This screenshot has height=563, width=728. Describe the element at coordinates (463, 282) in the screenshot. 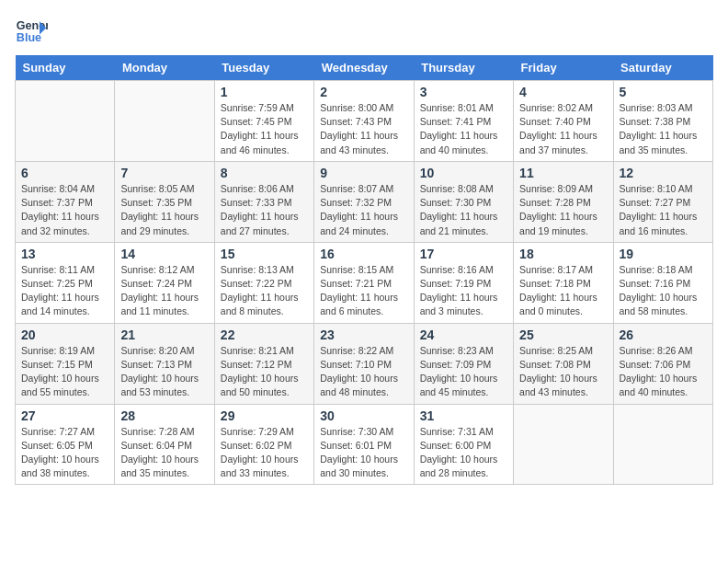

I see `calendar-cell: 17Sunrise: 8:16 AM Sunset: 7:19 PM Dayli…` at that location.